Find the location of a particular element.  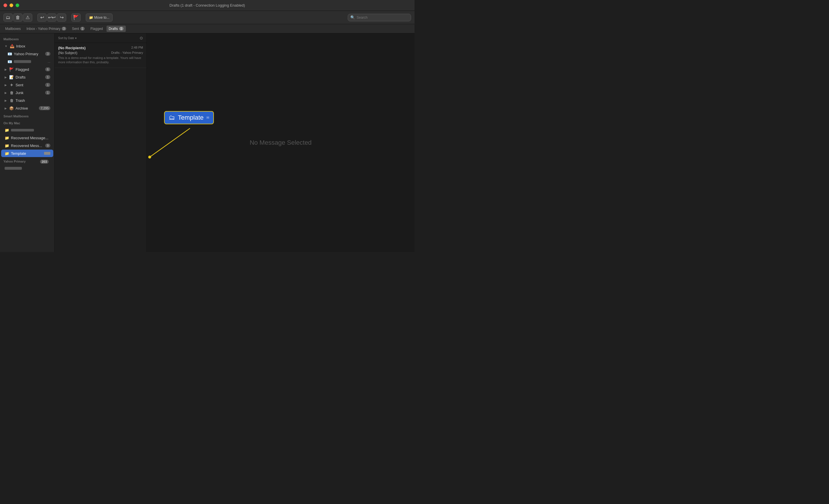

tab-drafts-badge: 1 is located at coordinates (121, 29).